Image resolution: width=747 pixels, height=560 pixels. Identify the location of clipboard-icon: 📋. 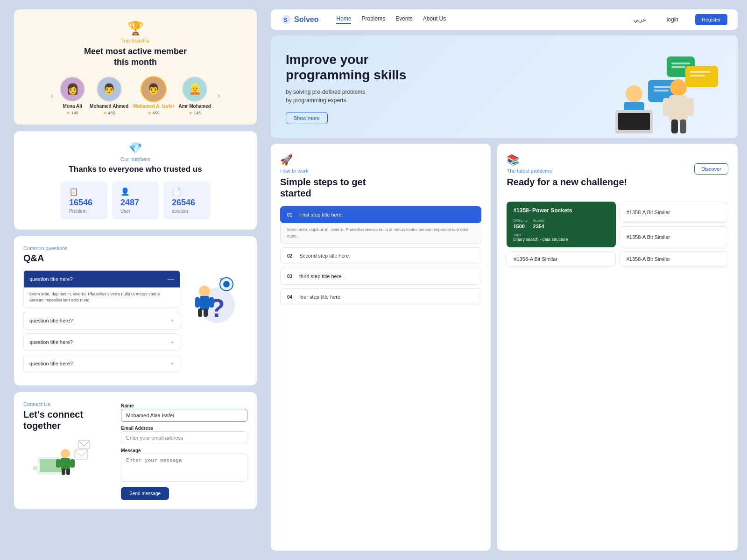
(74, 191).